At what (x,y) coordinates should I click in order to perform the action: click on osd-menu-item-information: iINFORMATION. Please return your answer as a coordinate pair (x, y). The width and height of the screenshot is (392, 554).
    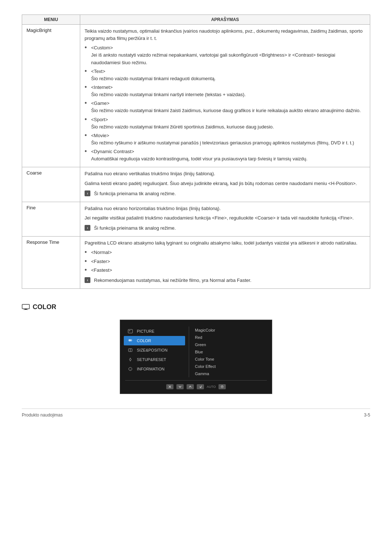
    Looking at the image, I should click on (155, 369).